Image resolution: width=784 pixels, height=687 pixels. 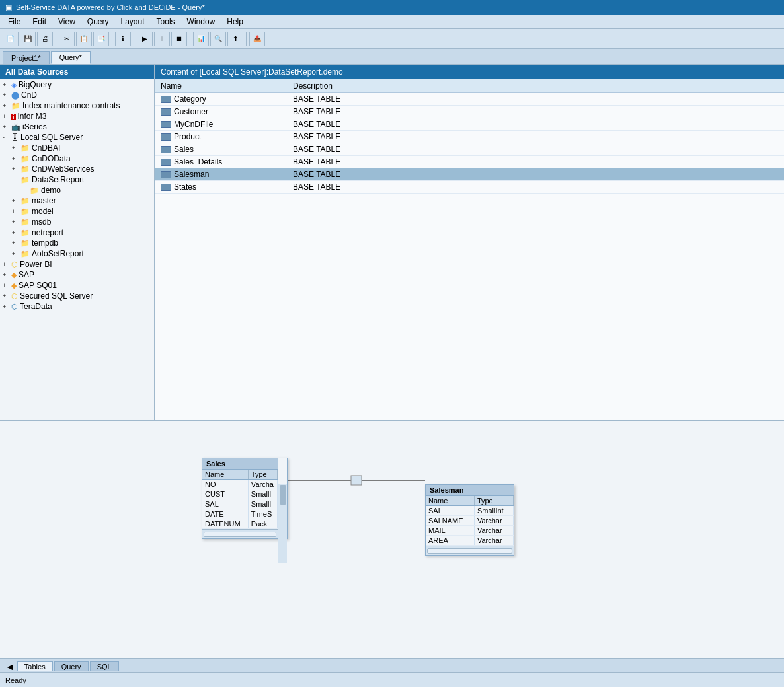 I want to click on tree-item-secured-sql-server: +⬡Secured SQL Server, so click(x=77, y=296).